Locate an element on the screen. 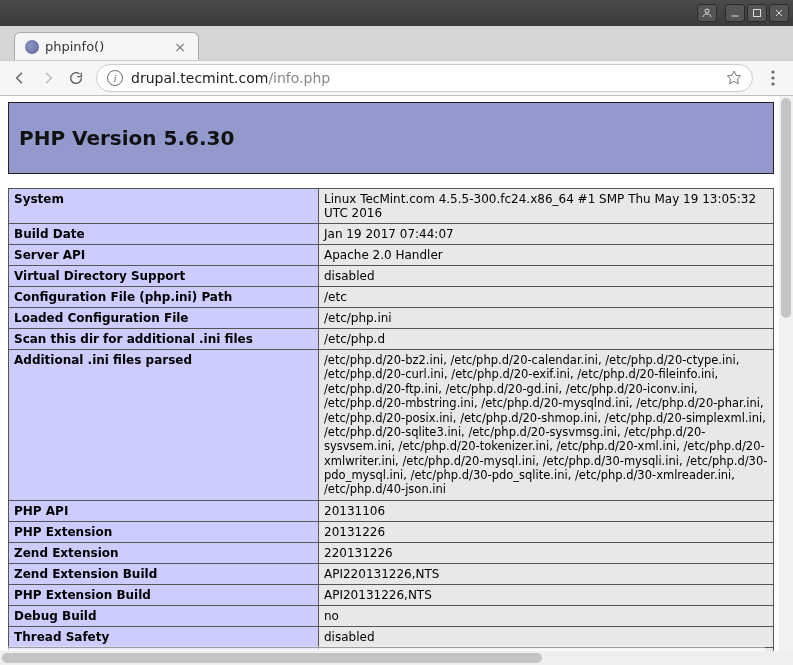 The height and width of the screenshot is (665, 793). table-row: PHP Extension BuildAPI20131226,NTS is located at coordinates (392, 594).